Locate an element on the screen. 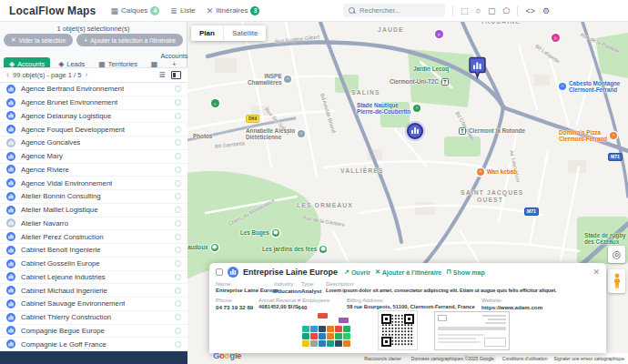 Image resolution: width=628 pixels, height=364 pixels. close-icon: ✕ is located at coordinates (596, 272).